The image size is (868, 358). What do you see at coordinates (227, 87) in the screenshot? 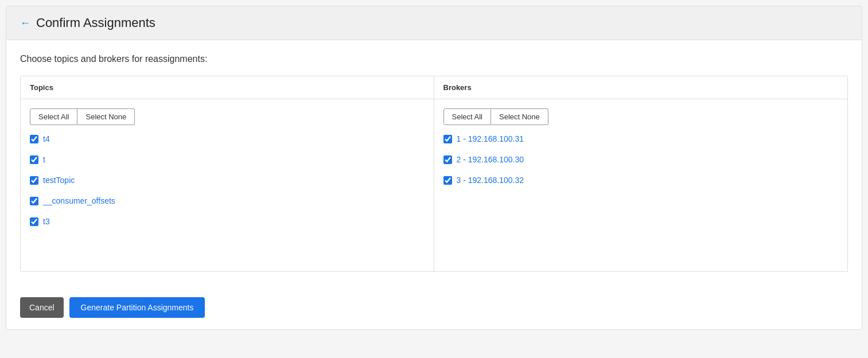
I see `topics-header-label: Topics` at bounding box center [227, 87].